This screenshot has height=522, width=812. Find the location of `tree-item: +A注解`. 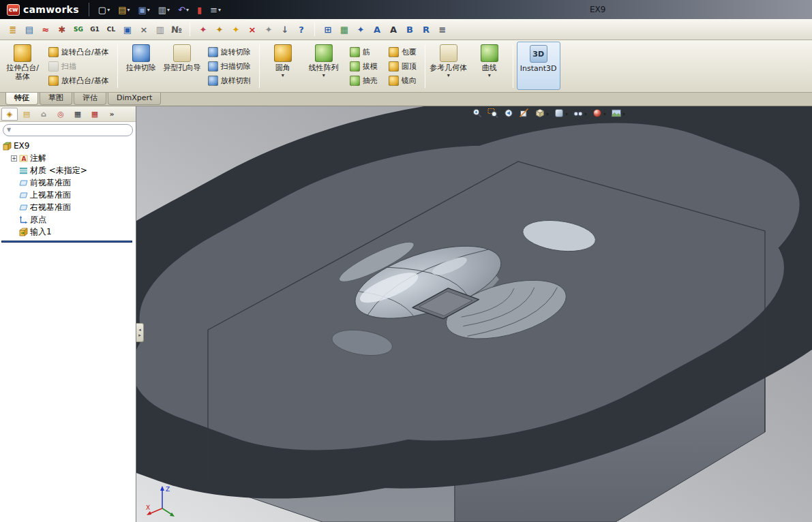

tree-item: +A注解 is located at coordinates (68, 158).